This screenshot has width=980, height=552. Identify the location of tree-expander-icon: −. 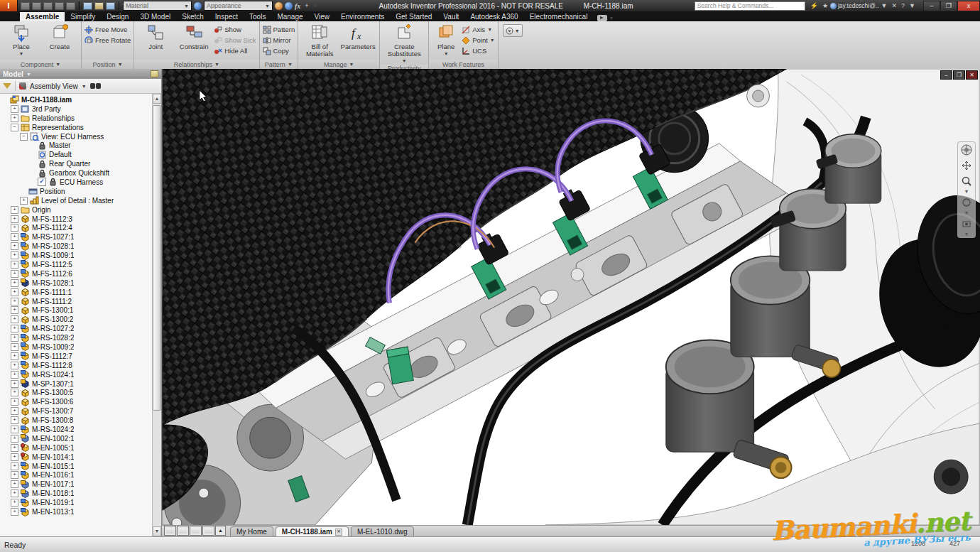
(24, 136).